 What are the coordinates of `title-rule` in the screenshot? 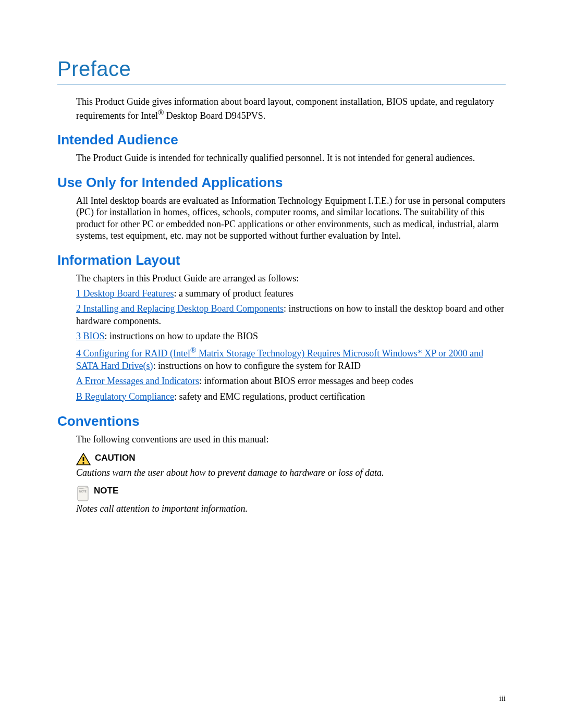 It's located at (282, 84).